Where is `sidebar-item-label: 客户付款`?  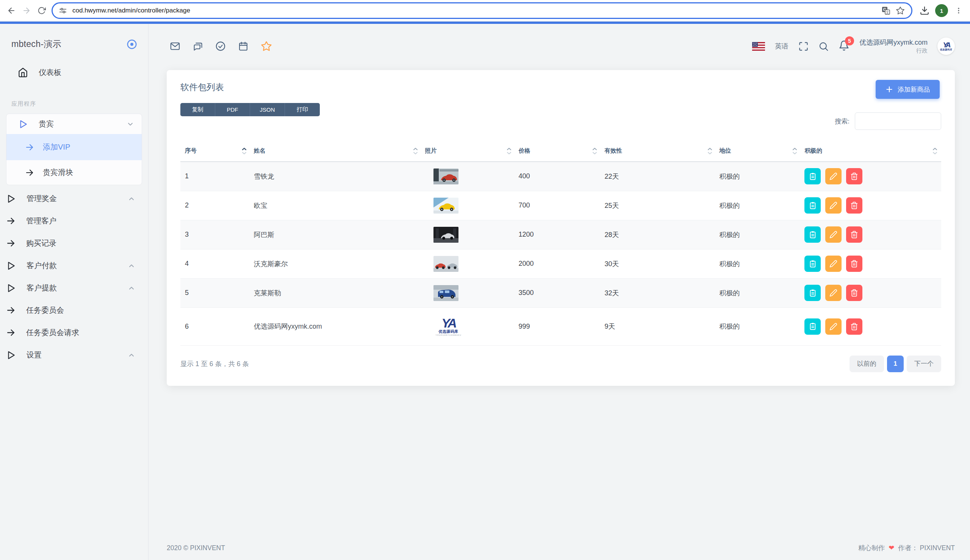
sidebar-item-label: 客户付款 is located at coordinates (42, 265).